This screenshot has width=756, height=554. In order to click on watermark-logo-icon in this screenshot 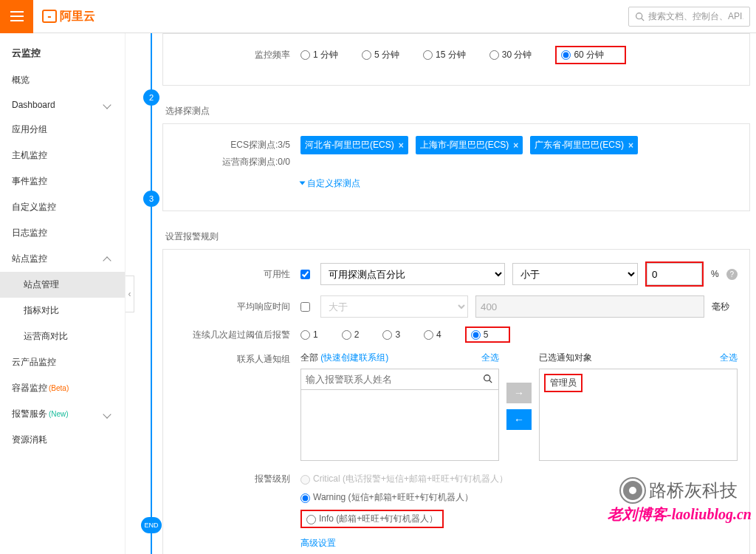, I will do `click(633, 490)`.